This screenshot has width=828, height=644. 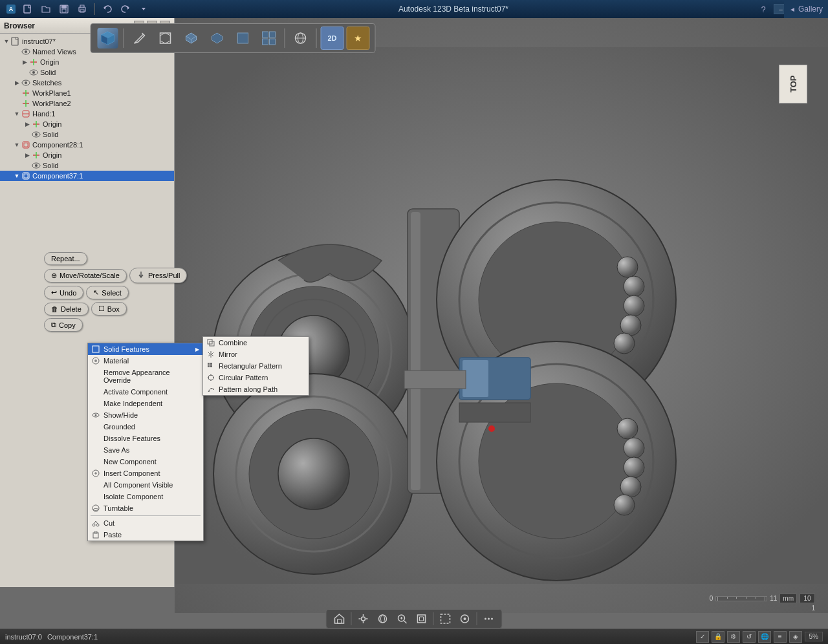 I want to click on view-pencil-btn, so click(x=140, y=38).